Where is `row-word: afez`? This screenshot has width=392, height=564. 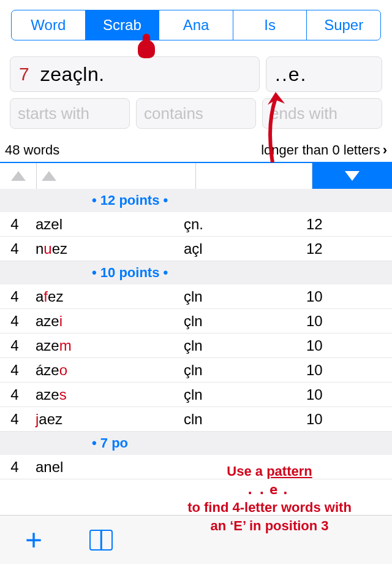
row-word: afez is located at coordinates (107, 297).